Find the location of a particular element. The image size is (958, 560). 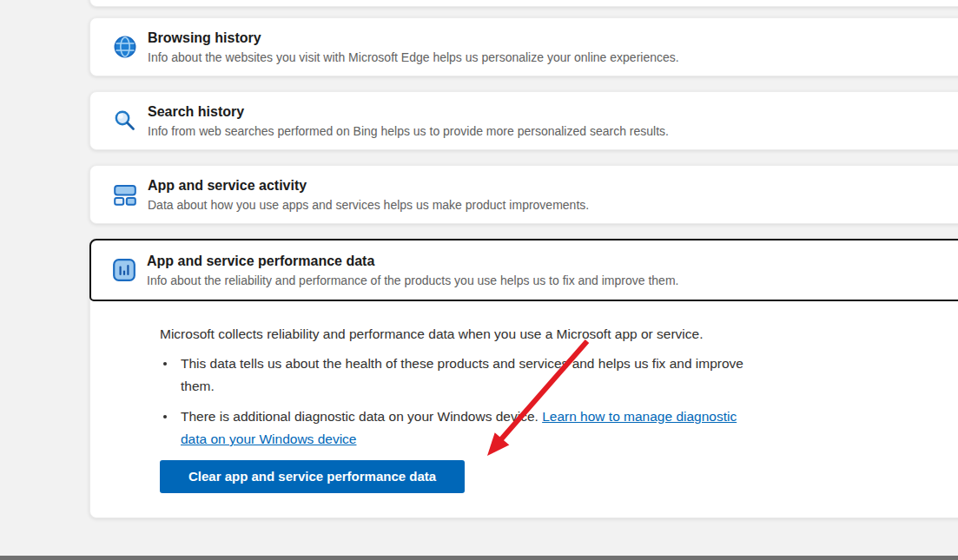

card-title: Browsing history is located at coordinates (413, 38).